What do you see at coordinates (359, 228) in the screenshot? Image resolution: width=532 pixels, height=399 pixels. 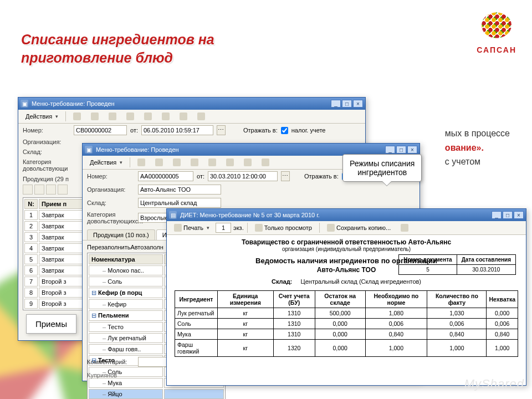 I see `save-copy-button: Сохранить копию...` at bounding box center [359, 228].